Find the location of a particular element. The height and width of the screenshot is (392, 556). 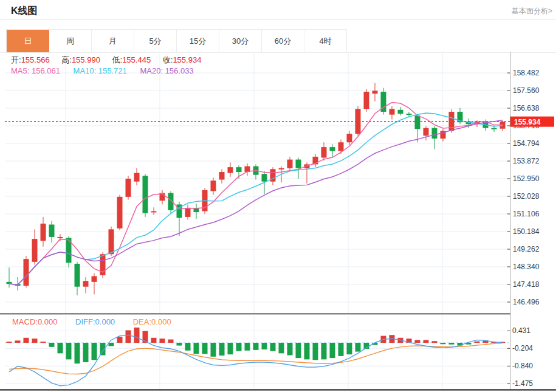

ma10-value: MA10: 155.721 is located at coordinates (100, 70).